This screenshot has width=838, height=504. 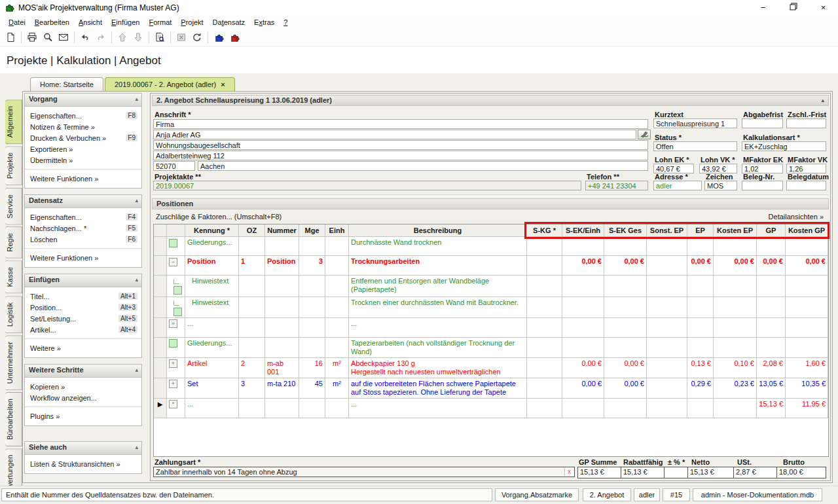 I want to click on panel-header: Datensatz▴, so click(x=83, y=202).